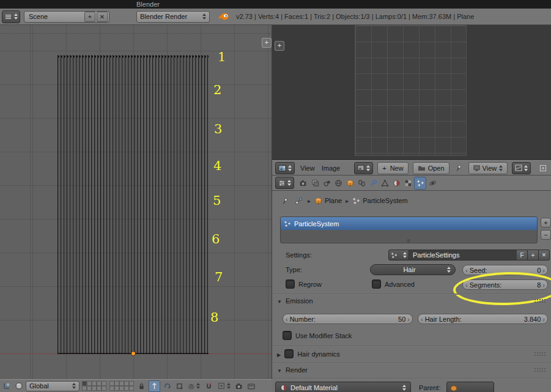  Describe the element at coordinates (298, 201) in the screenshot. I see `context-browse-icon` at that location.